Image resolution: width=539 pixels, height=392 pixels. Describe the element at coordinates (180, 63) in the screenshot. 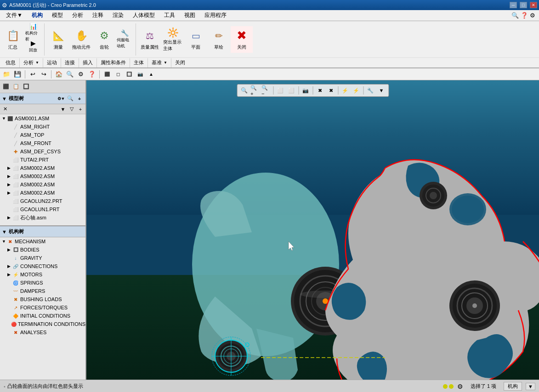

I see `tl-close: 关闭` at that location.